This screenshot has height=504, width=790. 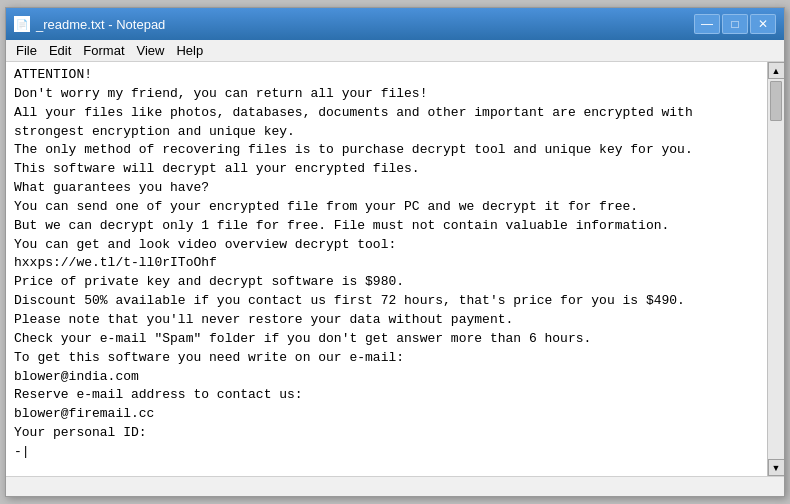 What do you see at coordinates (395, 51) in the screenshot?
I see `menu-bar: File Edit Format View Help` at bounding box center [395, 51].